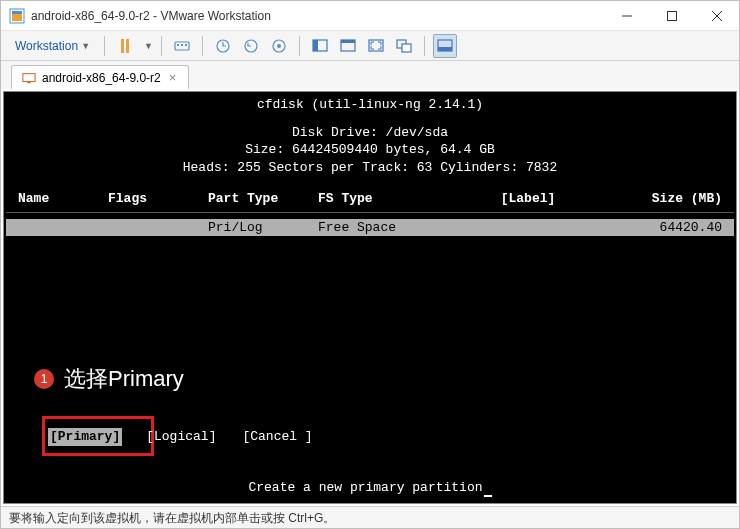 The width and height of the screenshot is (740, 529). What do you see at coordinates (124, 379) in the screenshot?
I see `annotation-text: 选择Primary` at bounding box center [124, 379].